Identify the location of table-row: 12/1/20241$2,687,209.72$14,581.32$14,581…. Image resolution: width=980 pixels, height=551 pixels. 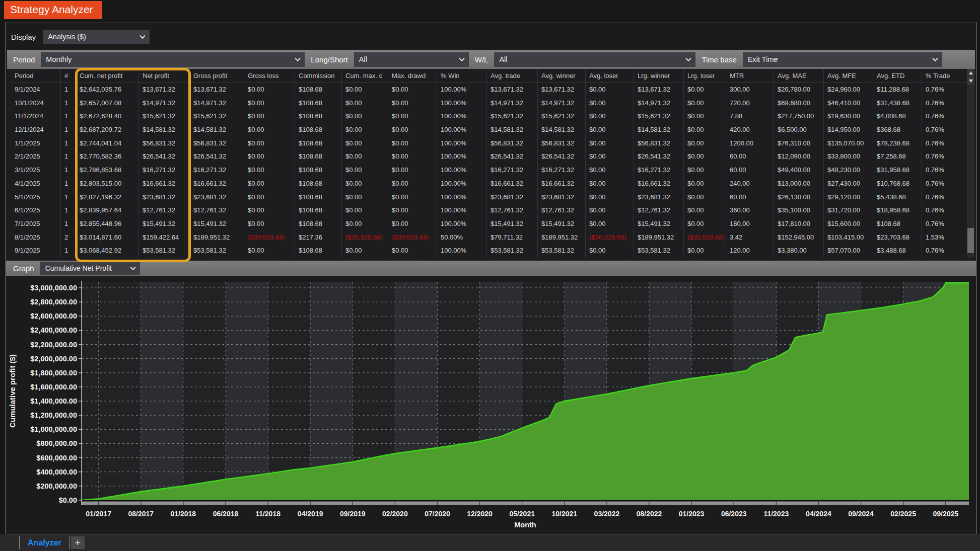
(491, 130).